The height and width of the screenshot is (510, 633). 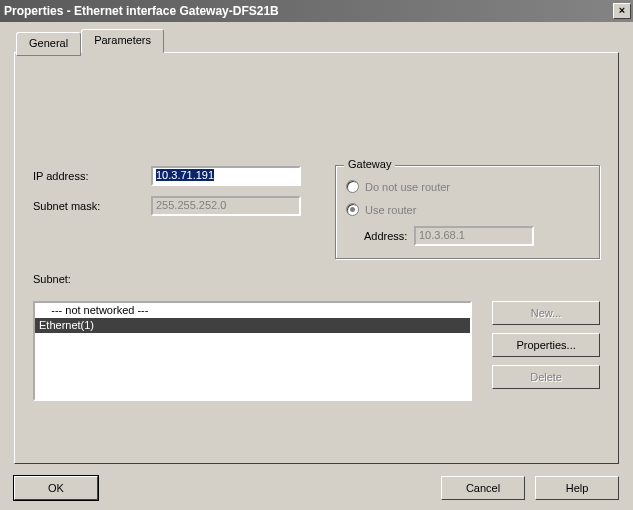 I want to click on subnet-mask-input: 255.255.252.0, so click(x=226, y=206).